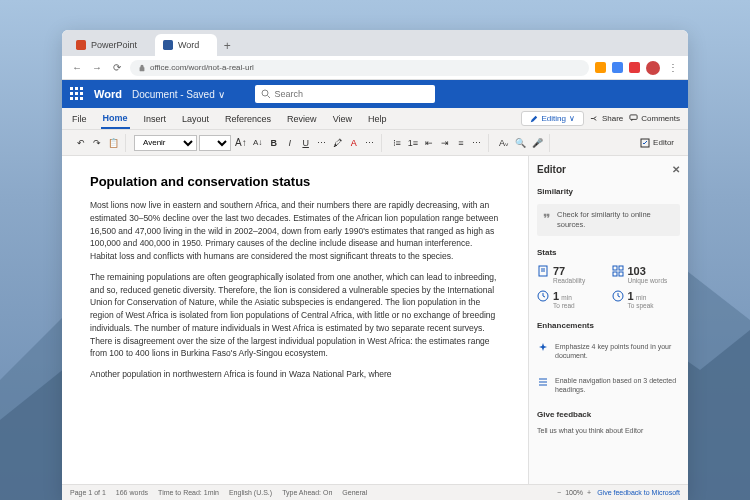 Image resolution: width=750 pixels, height=500 pixels. I want to click on enhancement-text: Emphasize 4 key points found in your doc…, so click(618, 351).